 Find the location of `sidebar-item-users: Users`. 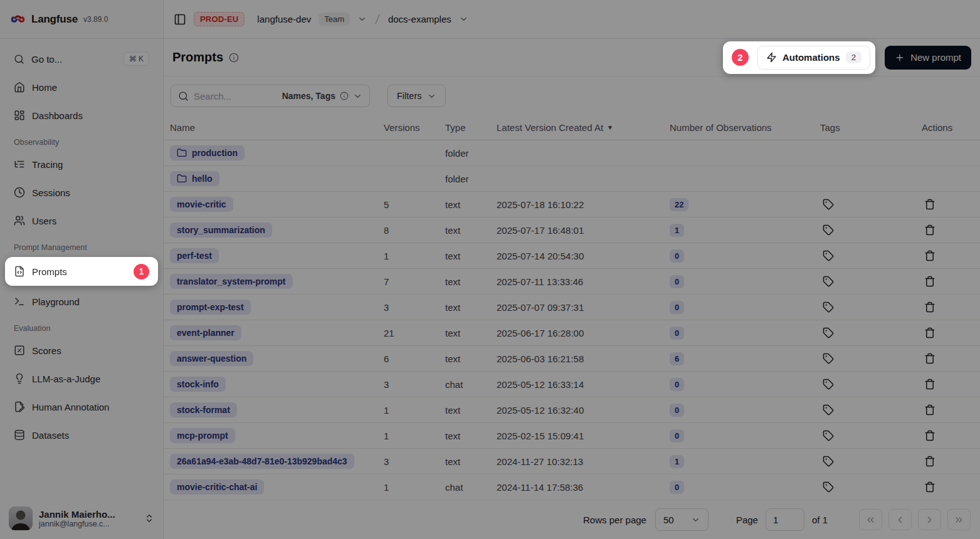

sidebar-item-users: Users is located at coordinates (82, 221).